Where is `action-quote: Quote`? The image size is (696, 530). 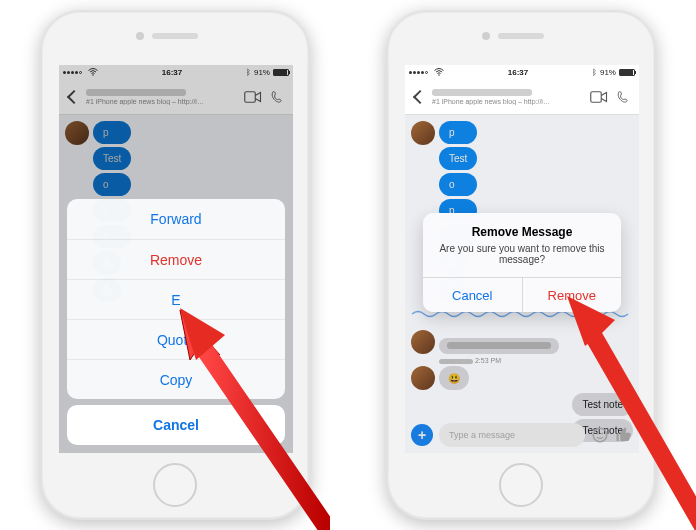 action-quote: Quote is located at coordinates (176, 339).